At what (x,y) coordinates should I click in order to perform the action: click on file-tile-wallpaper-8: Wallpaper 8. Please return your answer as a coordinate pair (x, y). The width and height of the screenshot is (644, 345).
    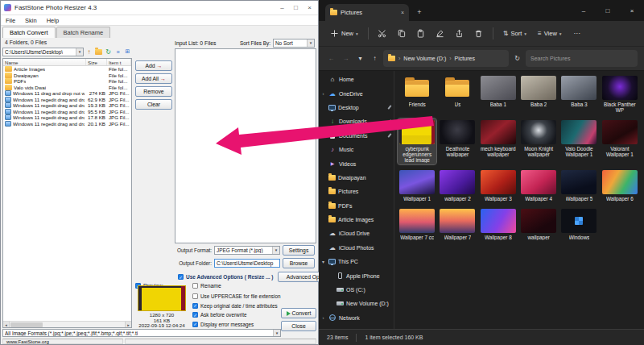
    Looking at the image, I should click on (498, 224).